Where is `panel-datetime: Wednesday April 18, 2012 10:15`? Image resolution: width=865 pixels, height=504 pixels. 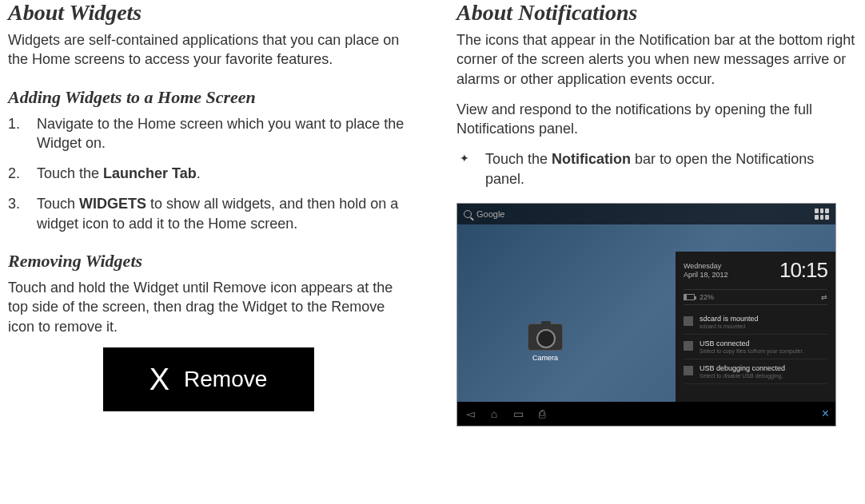 panel-datetime: Wednesday April 18, 2012 10:15 is located at coordinates (755, 270).